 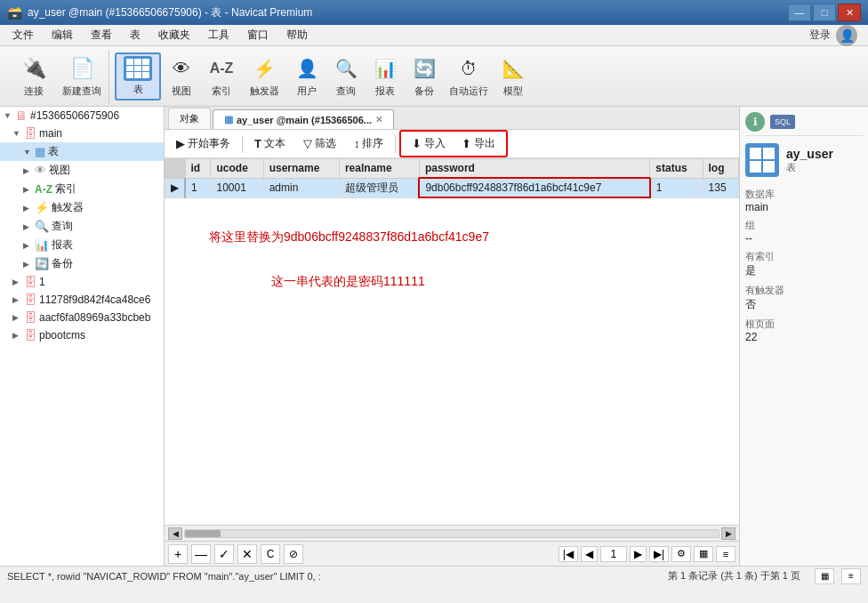 What do you see at coordinates (62, 335) in the screenshot?
I see `db4-label: pbootcms` at bounding box center [62, 335].